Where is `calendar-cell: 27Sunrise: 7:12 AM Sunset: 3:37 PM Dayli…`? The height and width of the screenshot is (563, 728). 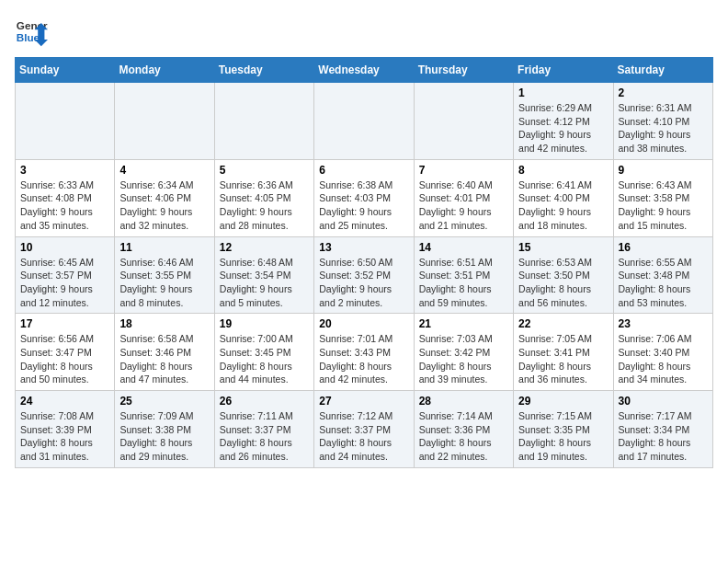 calendar-cell: 27Sunrise: 7:12 AM Sunset: 3:37 PM Dayli… is located at coordinates (364, 430).